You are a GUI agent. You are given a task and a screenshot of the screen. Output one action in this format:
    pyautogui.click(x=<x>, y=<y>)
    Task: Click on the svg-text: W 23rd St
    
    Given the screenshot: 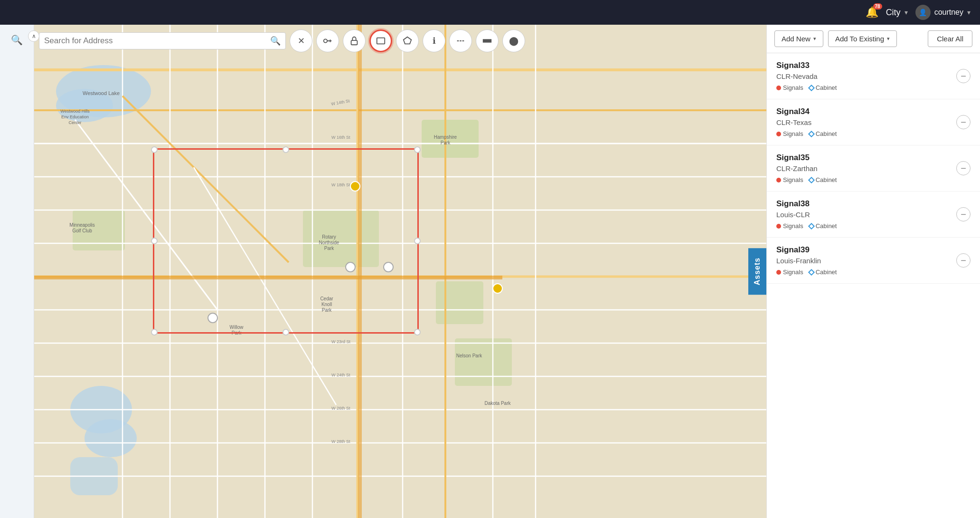 What is the action you would take?
    pyautogui.click(x=341, y=342)
    